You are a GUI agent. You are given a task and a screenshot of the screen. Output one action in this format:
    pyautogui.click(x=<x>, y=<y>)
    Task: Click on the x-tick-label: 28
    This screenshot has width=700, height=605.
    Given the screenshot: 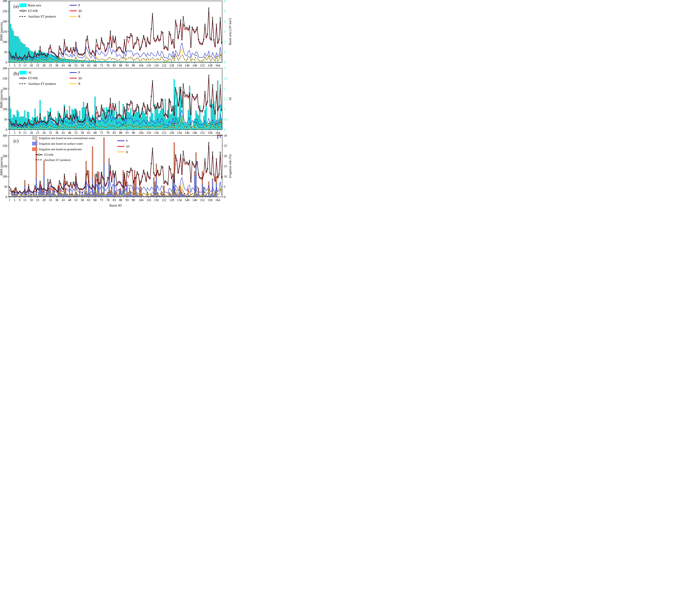 What is the action you would take?
    pyautogui.click(x=44, y=66)
    